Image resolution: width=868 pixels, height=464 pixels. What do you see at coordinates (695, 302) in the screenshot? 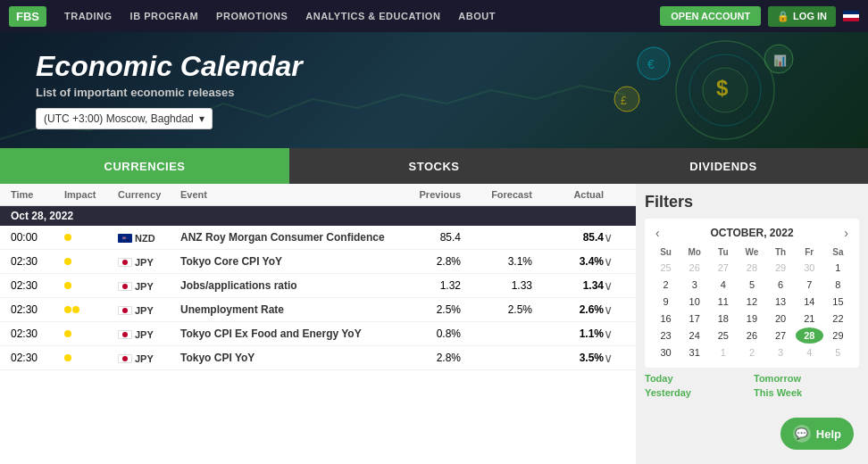
I see `cal-day: 10` at bounding box center [695, 302].